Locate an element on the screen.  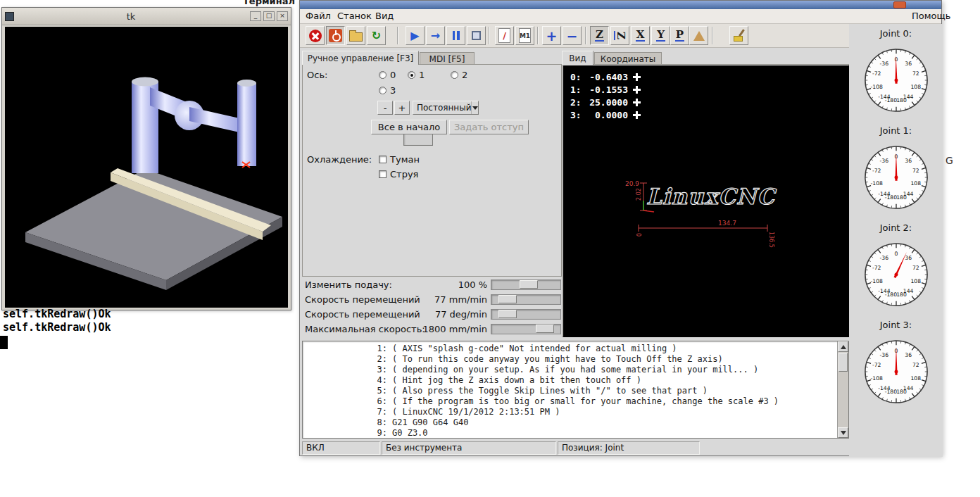
menu-view: Вид is located at coordinates (384, 15).